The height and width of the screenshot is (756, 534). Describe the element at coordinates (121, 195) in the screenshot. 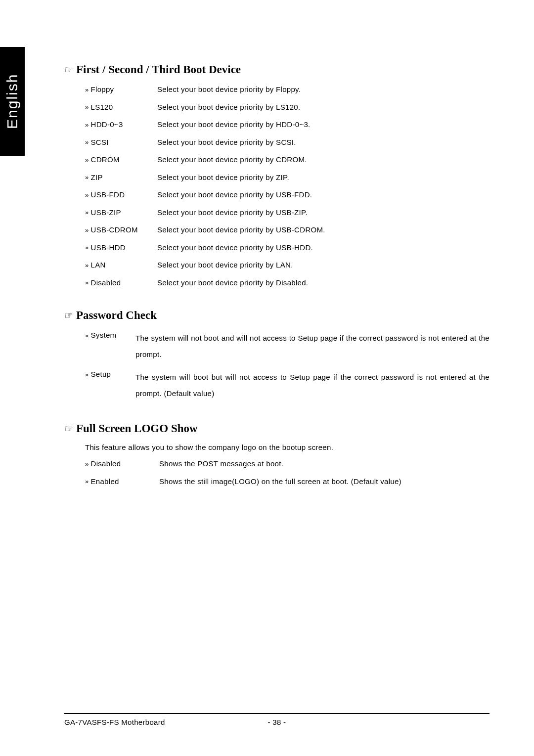

I see `option-label: »USB-FDD` at that location.